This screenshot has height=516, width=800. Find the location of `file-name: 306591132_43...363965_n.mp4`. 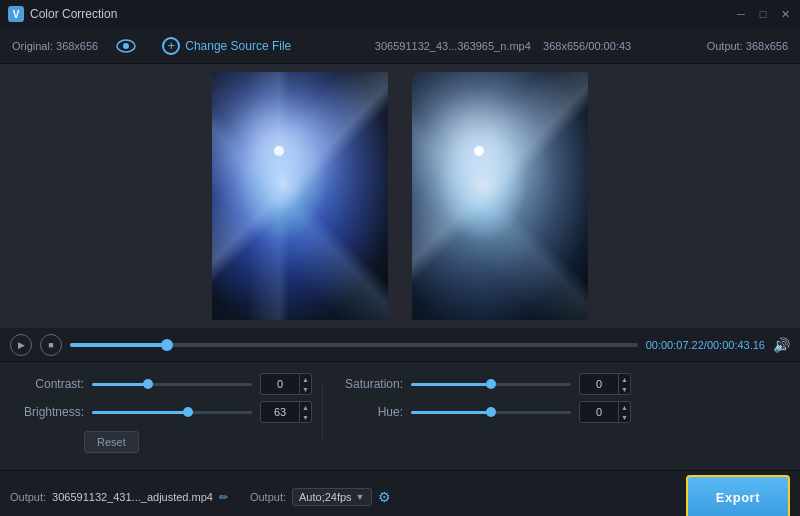

file-name: 306591132_43...363965_n.mp4 is located at coordinates (453, 46).